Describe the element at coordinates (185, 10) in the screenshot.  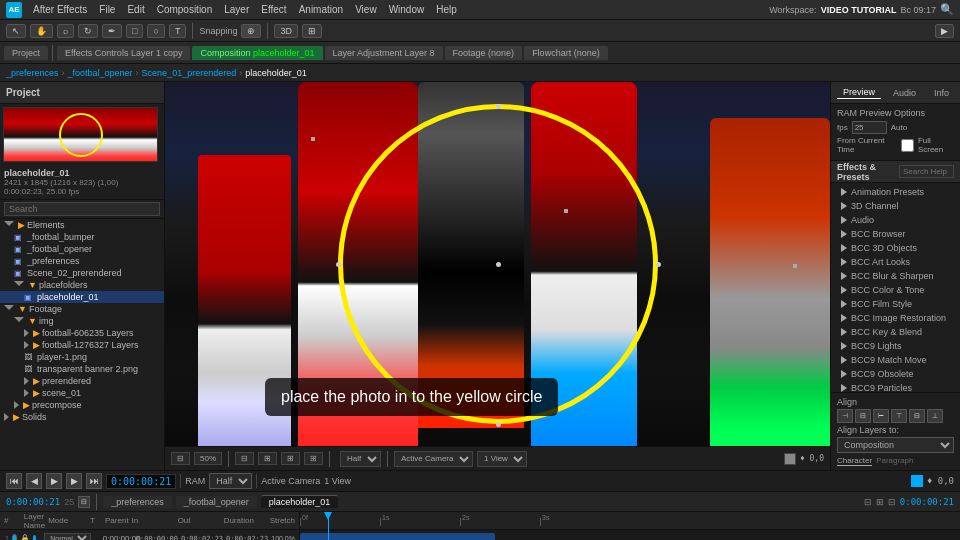
I see `menu-composition: Composition` at that location.